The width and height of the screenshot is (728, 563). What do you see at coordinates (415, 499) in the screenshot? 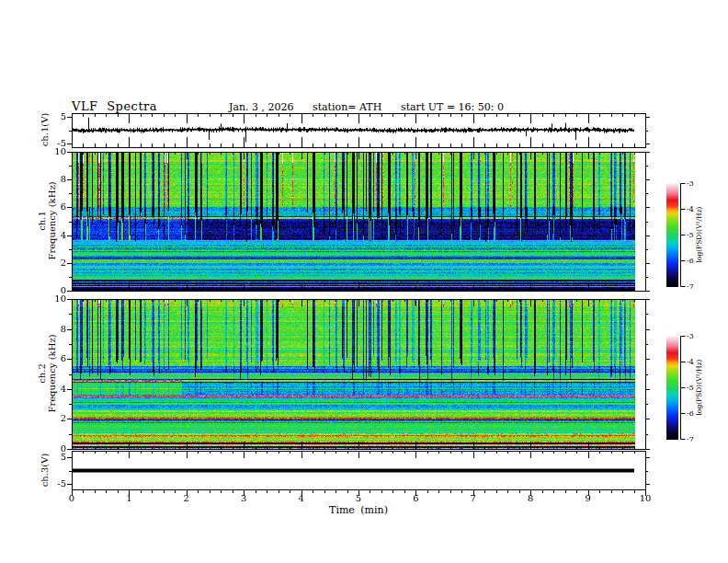
I see `time-tick-label: 6` at bounding box center [415, 499].